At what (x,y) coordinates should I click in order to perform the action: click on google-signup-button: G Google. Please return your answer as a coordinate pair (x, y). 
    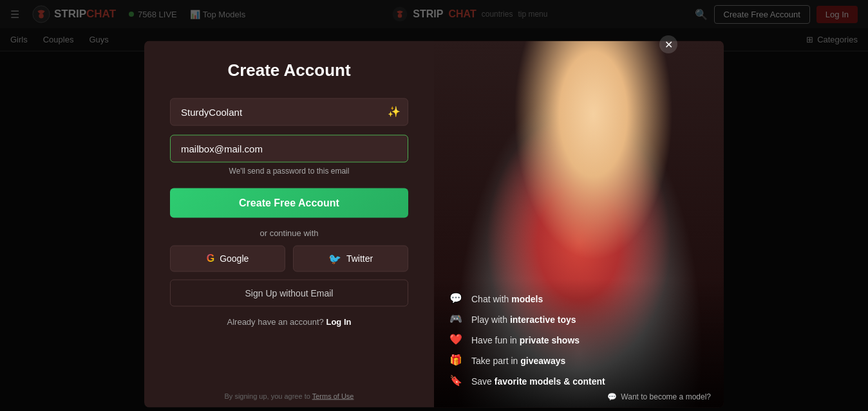
    Looking at the image, I should click on (228, 259).